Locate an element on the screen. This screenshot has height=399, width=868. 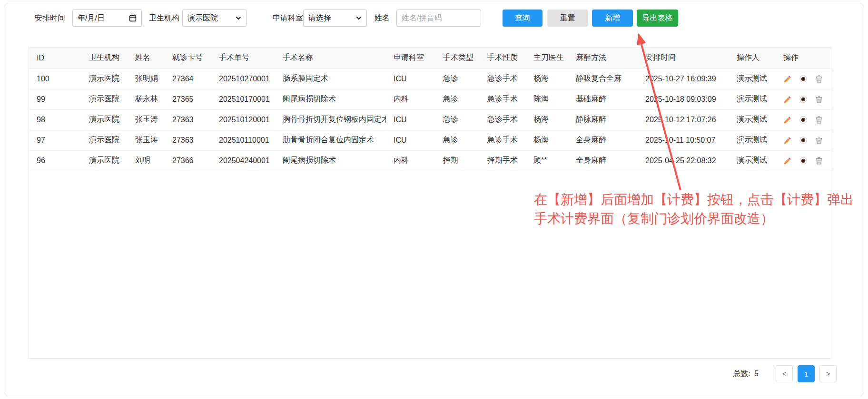
column-header: 手术名称 is located at coordinates (330, 58).